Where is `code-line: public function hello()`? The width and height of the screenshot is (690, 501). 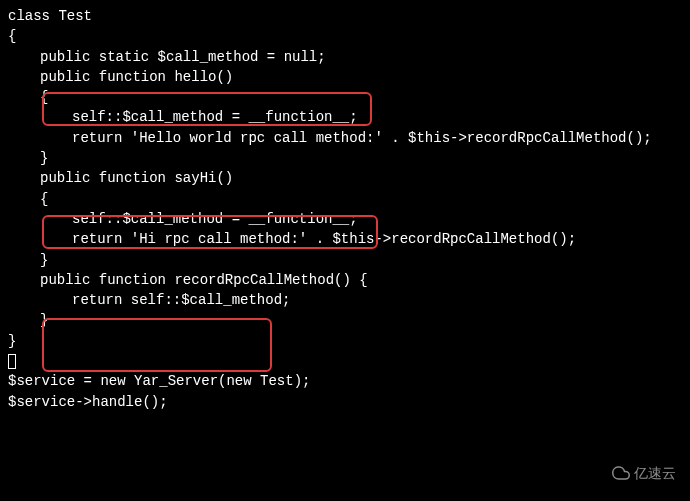
code-line: public function hello() is located at coordinates (345, 77).